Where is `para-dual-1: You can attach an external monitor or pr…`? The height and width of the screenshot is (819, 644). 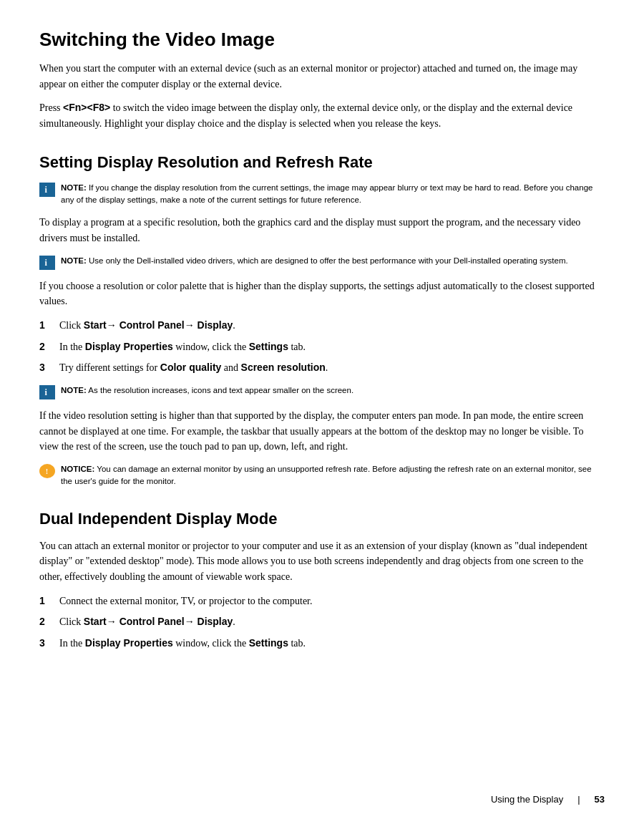
para-dual-1: You can attach an external monitor or pr… is located at coordinates (322, 561).